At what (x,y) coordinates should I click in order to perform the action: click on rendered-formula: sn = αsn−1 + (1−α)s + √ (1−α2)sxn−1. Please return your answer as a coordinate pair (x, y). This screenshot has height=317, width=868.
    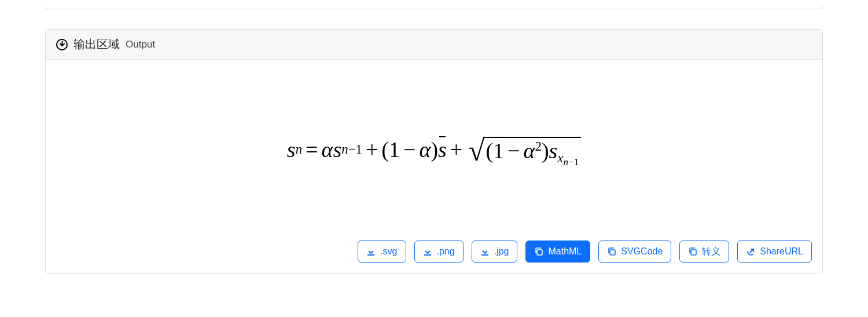
    Looking at the image, I should click on (434, 150).